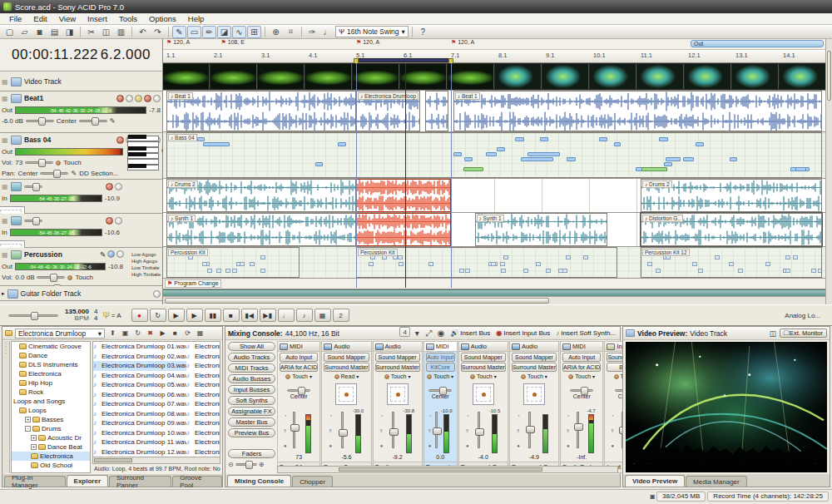 The height and width of the screenshot is (504, 832). Describe the element at coordinates (231, 464) in the screenshot. I see `zoom-out-icon: ⊖` at that location.